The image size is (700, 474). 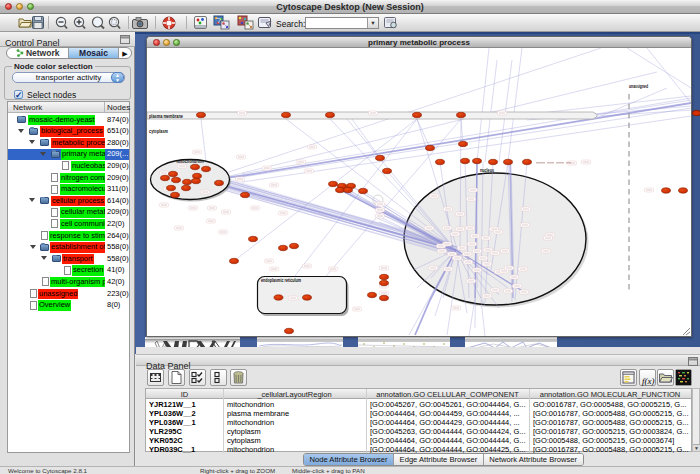 What do you see at coordinates (638, 86) in the screenshot?
I see `svg-text: unassigned` at bounding box center [638, 86].